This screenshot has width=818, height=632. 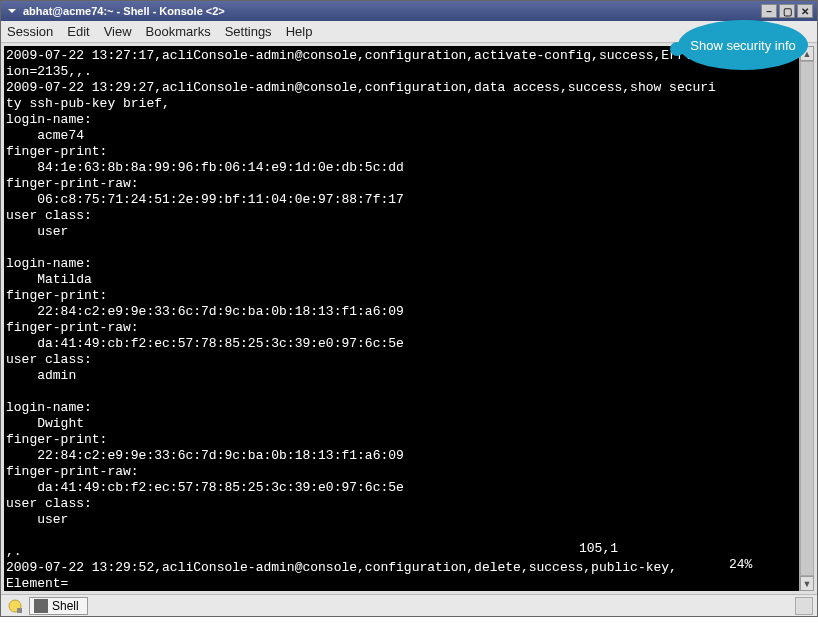 I want to click on terminal-line: user, so click(x=410, y=232).